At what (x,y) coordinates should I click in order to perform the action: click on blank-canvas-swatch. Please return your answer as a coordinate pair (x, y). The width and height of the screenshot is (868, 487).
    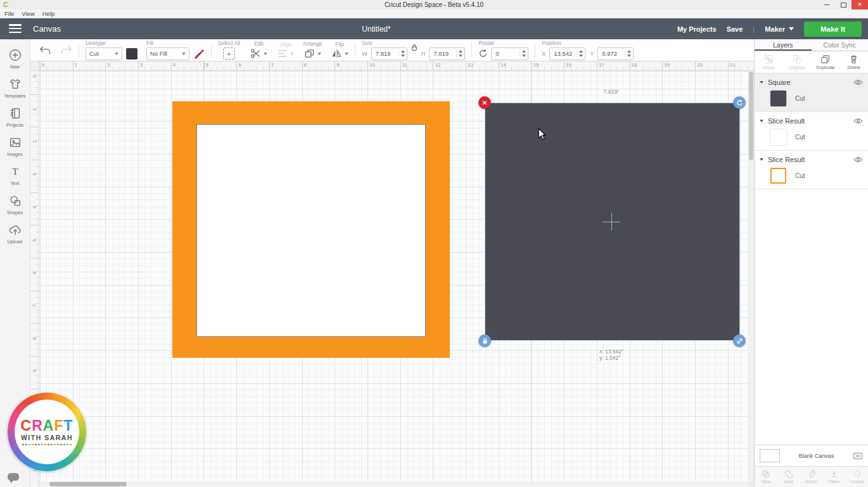
    Looking at the image, I should click on (770, 456).